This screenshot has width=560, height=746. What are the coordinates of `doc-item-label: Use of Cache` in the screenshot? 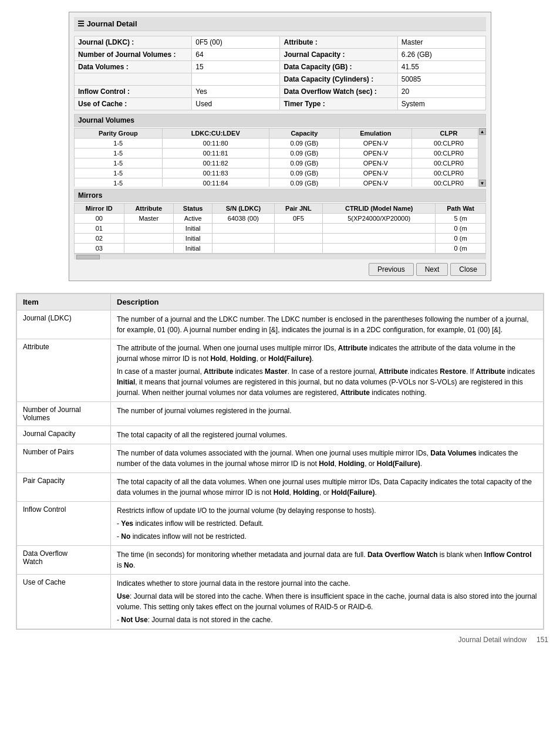 It's located at (64, 602).